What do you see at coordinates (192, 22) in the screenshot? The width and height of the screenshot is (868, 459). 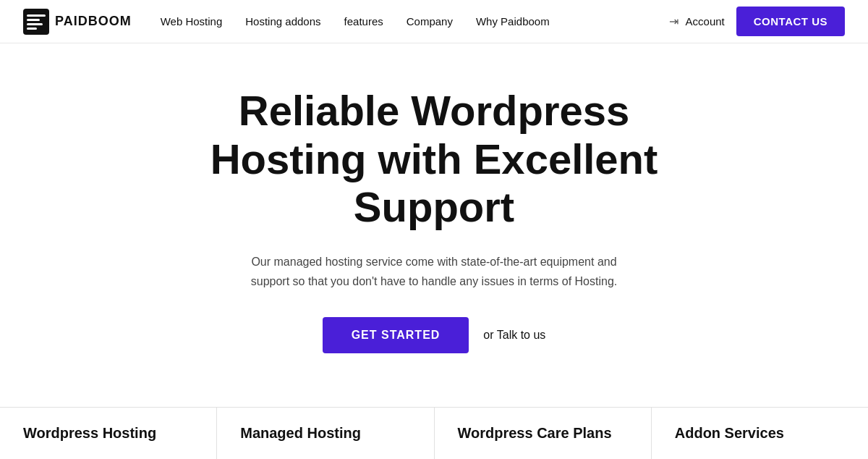 I see `nav-link-web-hosting: Web Hosting` at bounding box center [192, 22].